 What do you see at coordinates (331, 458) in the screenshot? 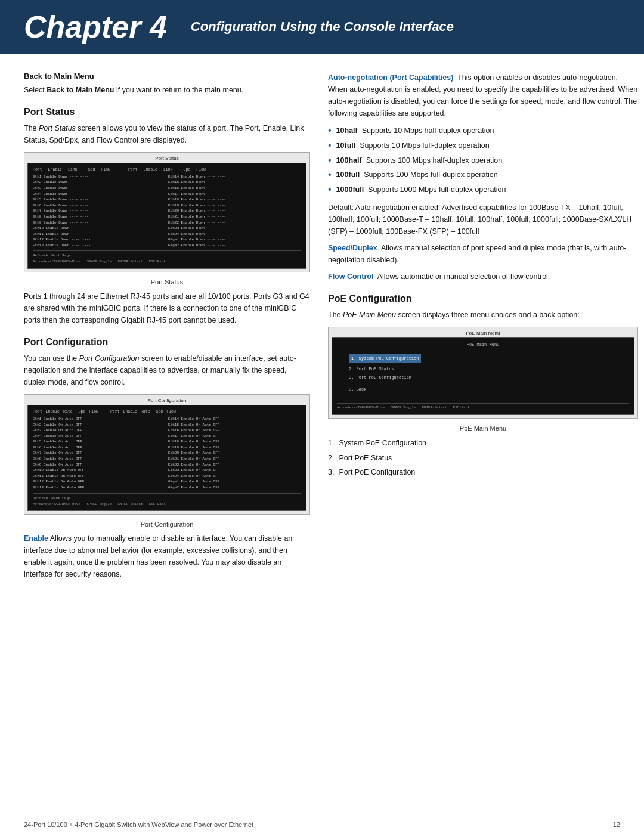
I see `poe-list-num-2: 2.` at bounding box center [331, 458].